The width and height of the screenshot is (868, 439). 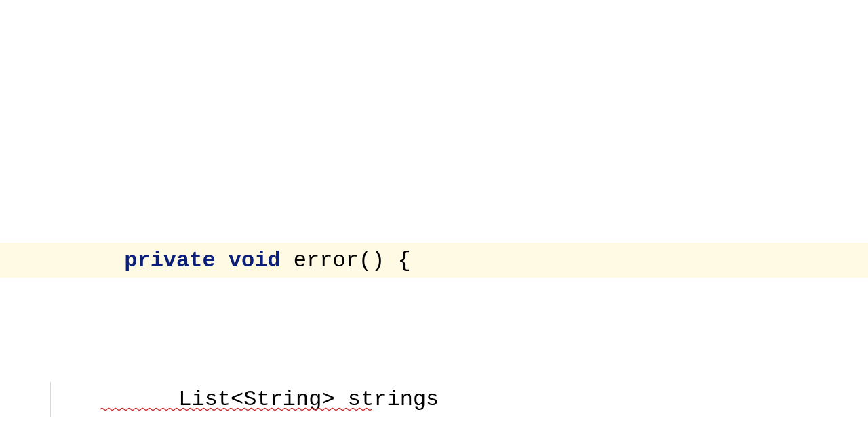 What do you see at coordinates (434, 400) in the screenshot?
I see `code-line: List<String> strings` at bounding box center [434, 400].